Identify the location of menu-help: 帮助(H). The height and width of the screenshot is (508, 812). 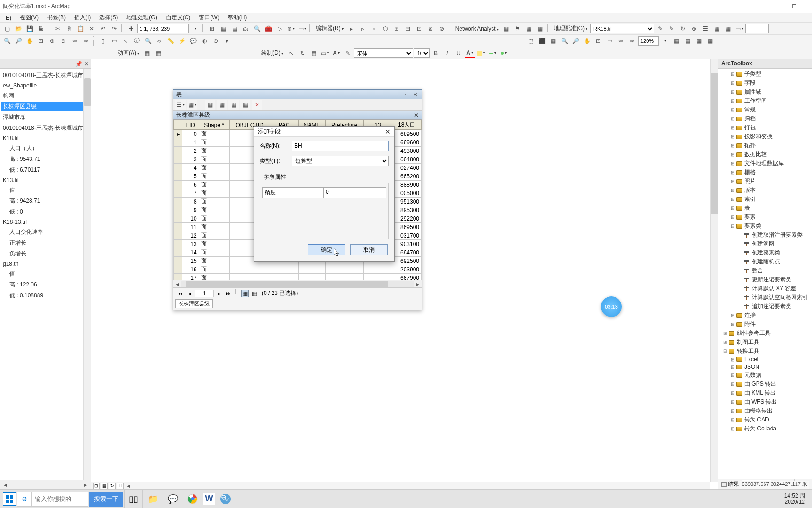
(238, 18).